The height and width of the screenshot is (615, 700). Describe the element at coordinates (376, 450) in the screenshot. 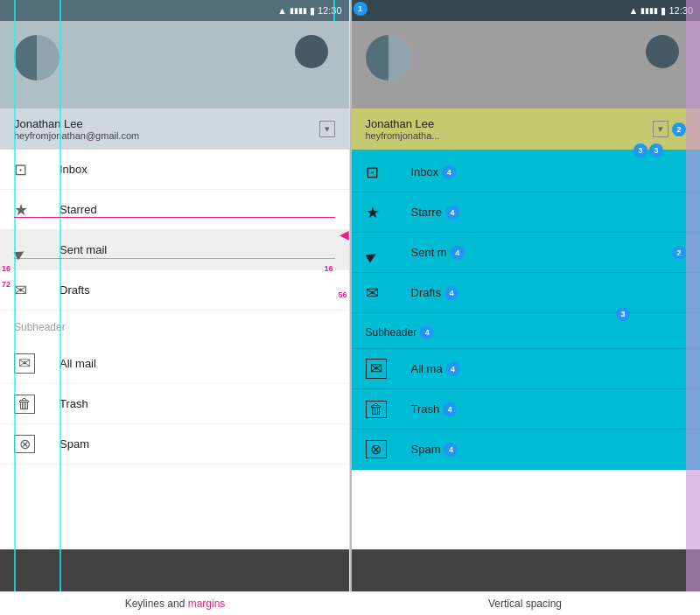

I see `right-spam-icon: ⊗` at that location.